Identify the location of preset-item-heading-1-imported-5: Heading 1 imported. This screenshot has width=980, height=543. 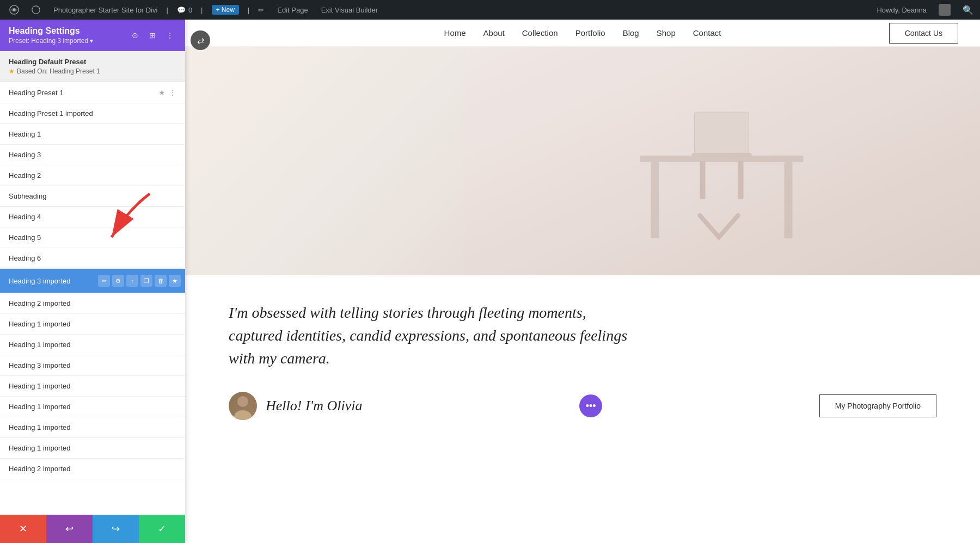
(93, 428).